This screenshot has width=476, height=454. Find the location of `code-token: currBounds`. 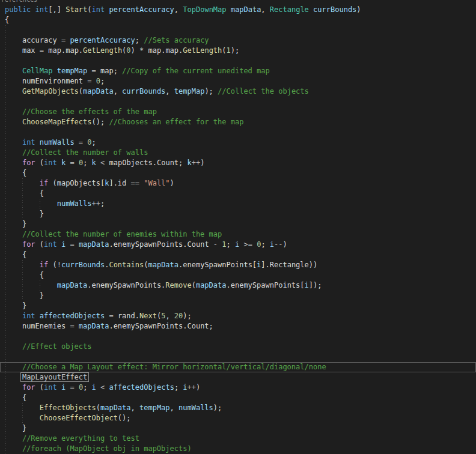

code-token: currBounds is located at coordinates (83, 265).